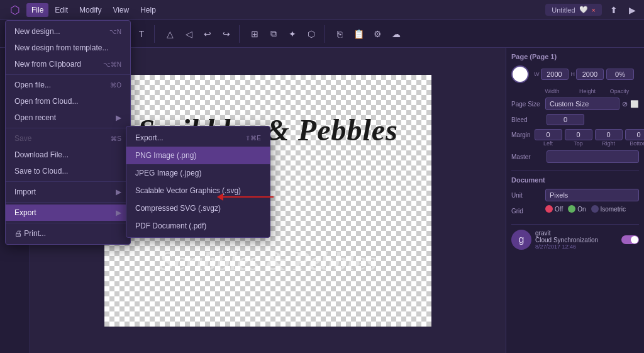 This screenshot has width=644, height=353. I want to click on menu-open-cloud: Open from Cloud..., so click(68, 101).